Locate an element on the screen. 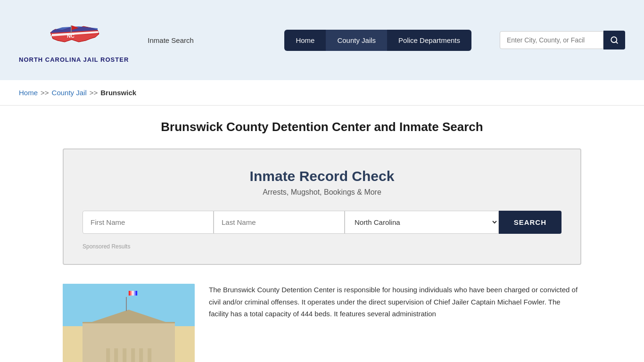 The width and height of the screenshot is (644, 362). record-check-subtitle: Arrests, Mugshot, Bookings & More is located at coordinates (322, 192).